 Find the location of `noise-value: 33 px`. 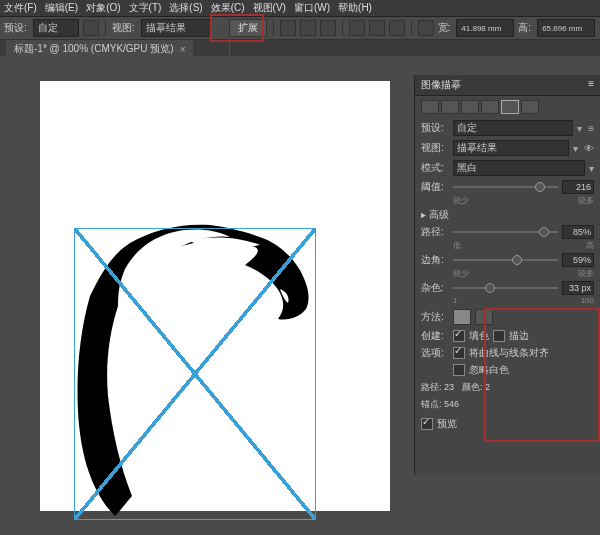

noise-value: 33 px is located at coordinates (578, 288).